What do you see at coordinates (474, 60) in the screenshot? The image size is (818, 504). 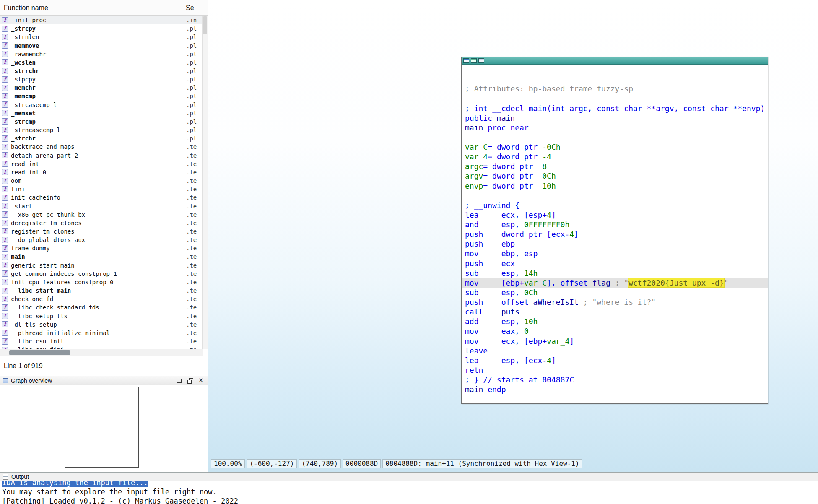 I see `graph-view-icon` at bounding box center [474, 60].